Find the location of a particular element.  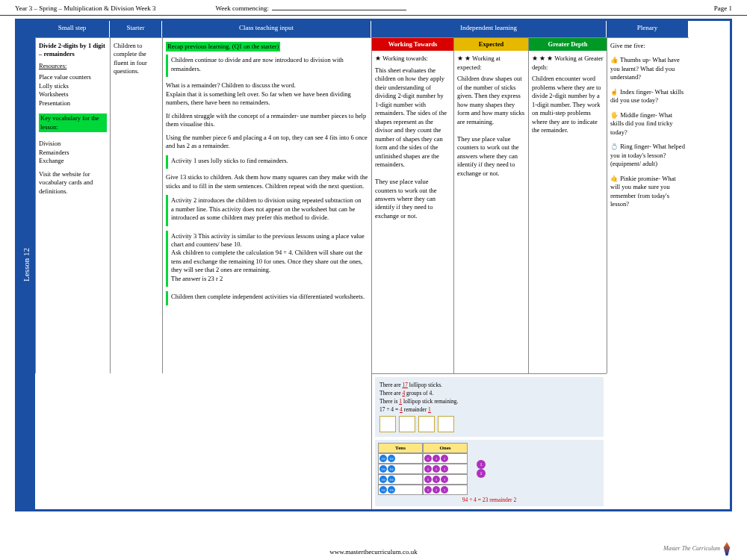

page-header: Year 3 – Spring – Multiplication & Divis… is located at coordinates (374, 7).